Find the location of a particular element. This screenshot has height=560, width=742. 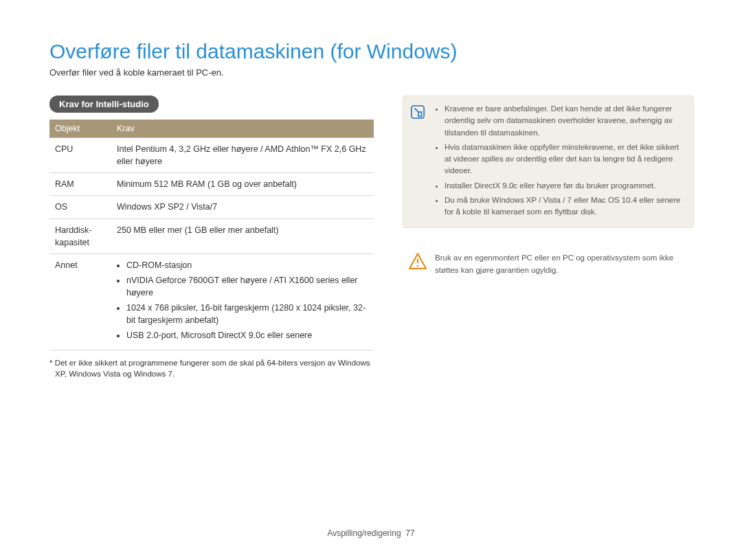

other-item: 1024 x 768 piksler, 16-bit fargeskjerm (… is located at coordinates (247, 314).